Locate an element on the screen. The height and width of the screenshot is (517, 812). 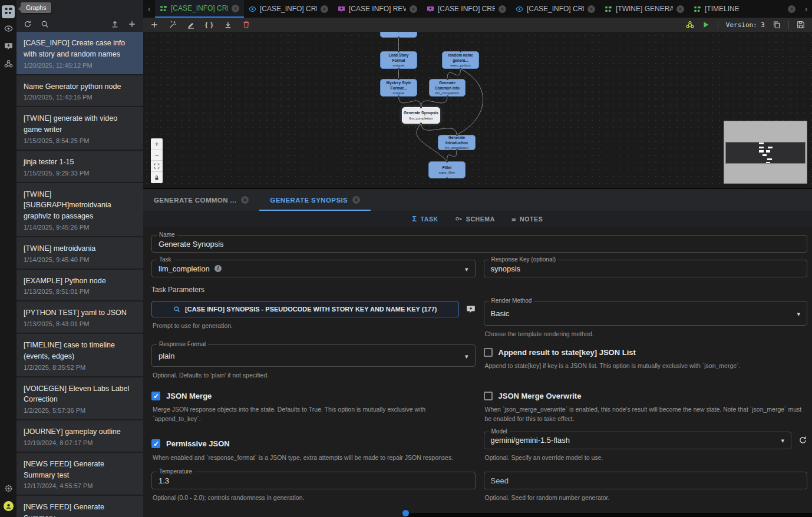
list-item: [PYTHON TEST] yaml to JSON1/13/2025, 8:4… is located at coordinates (80, 317).